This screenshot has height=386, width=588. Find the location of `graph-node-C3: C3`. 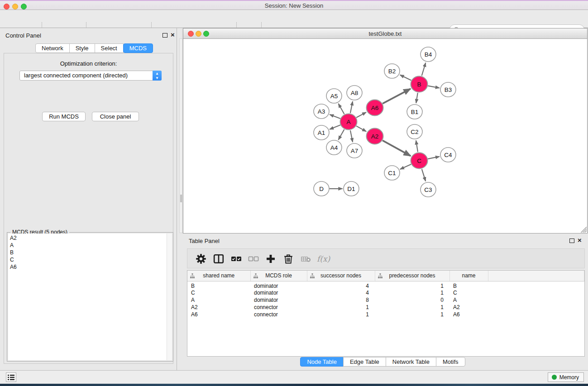

graph-node-C3: C3 is located at coordinates (428, 190).